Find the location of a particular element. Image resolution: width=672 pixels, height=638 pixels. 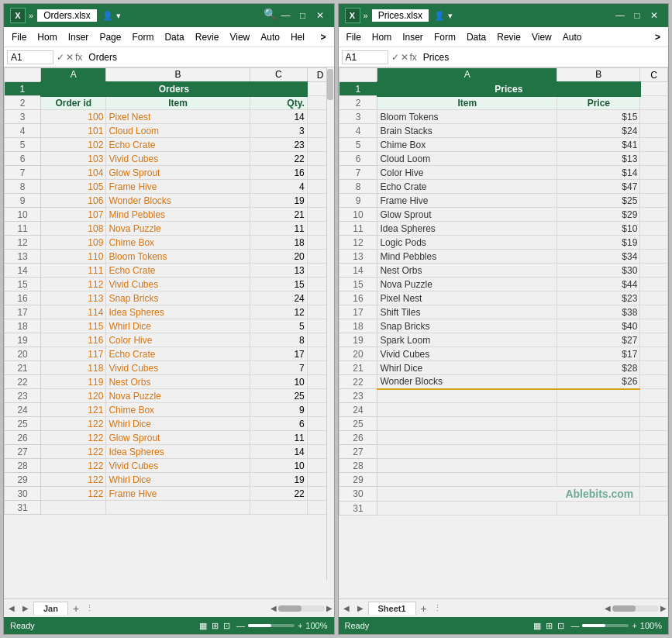

prices-row-21: 21 Whirl Dice $28 is located at coordinates (504, 368).